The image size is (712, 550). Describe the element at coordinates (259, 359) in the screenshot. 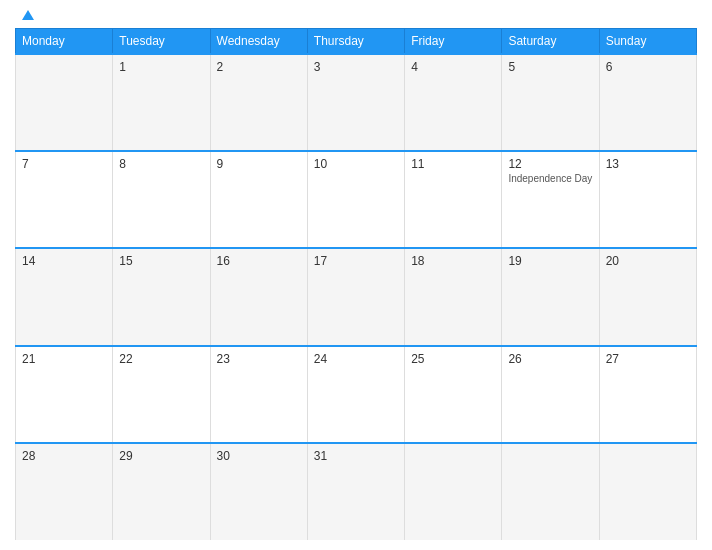

I see `day-number: 23` at that location.